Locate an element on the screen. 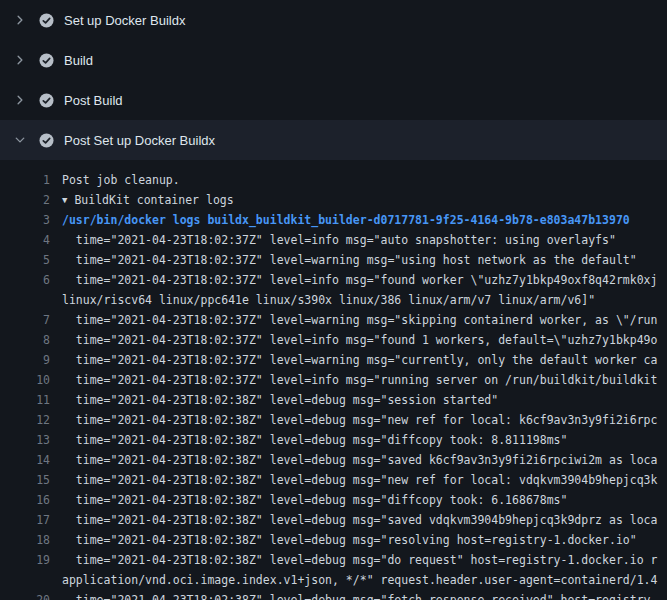 This screenshot has width=667, height=600. line-number: 14 is located at coordinates (25, 460).